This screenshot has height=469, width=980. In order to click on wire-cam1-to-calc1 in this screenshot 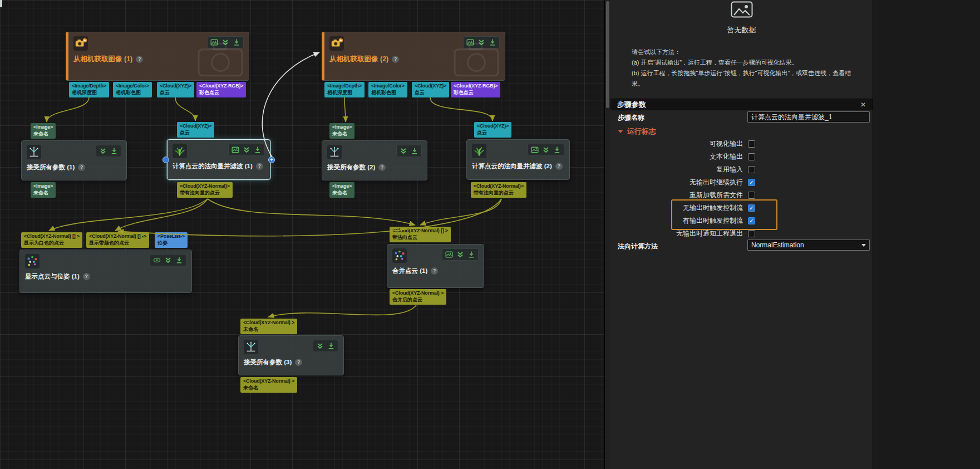, I will do `click(185, 109)`.